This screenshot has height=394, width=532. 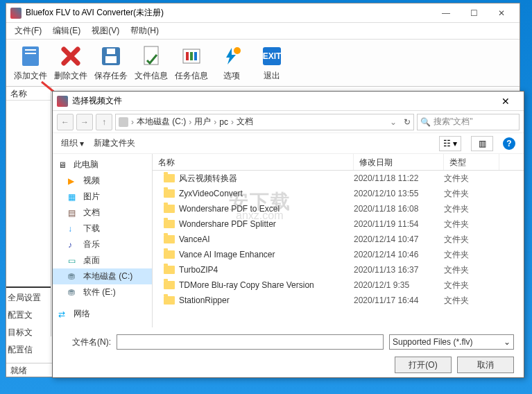 What do you see at coordinates (338, 224) in the screenshot?
I see `file-row: Wondershare PDF Splitter2020/11/19 11:54…` at bounding box center [338, 224].